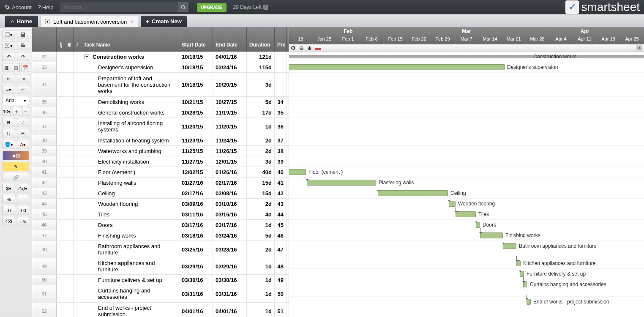 This screenshot has height=317, width=644. What do you see at coordinates (119, 8) in the screenshot?
I see `search-input` at bounding box center [119, 8].